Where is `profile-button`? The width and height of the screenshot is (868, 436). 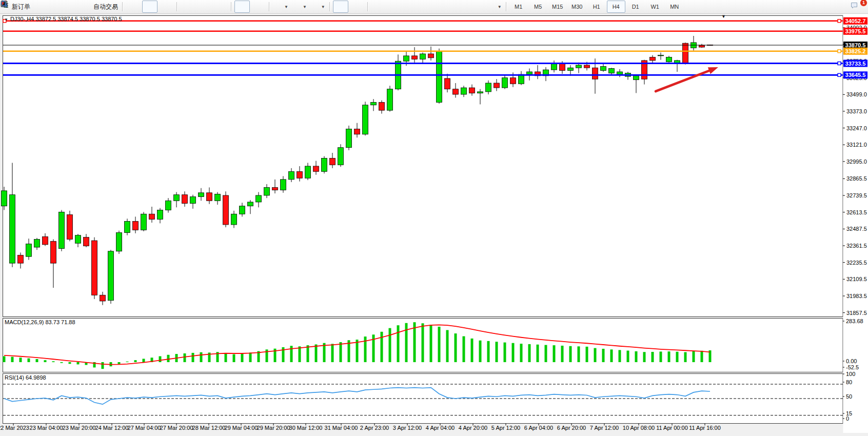 profile-button is located at coordinates (57, 7).